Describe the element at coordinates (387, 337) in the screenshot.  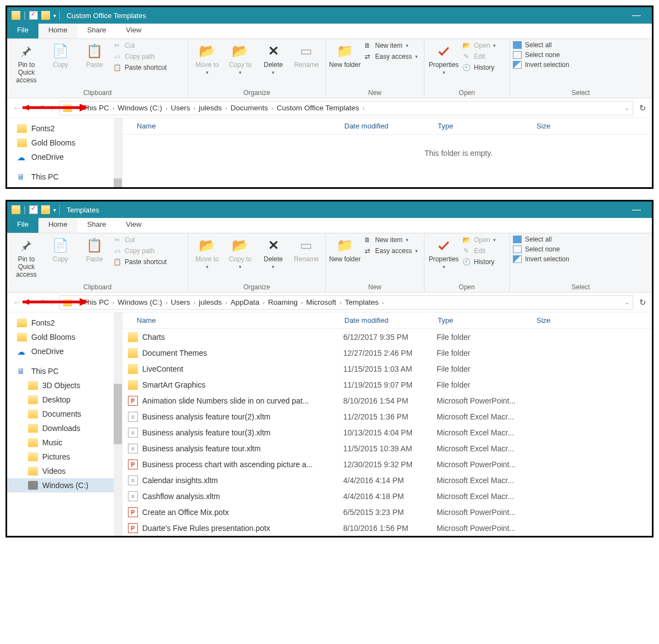
I see `file-row: Charts 6/12/2017 9:35 PM File folder` at that location.